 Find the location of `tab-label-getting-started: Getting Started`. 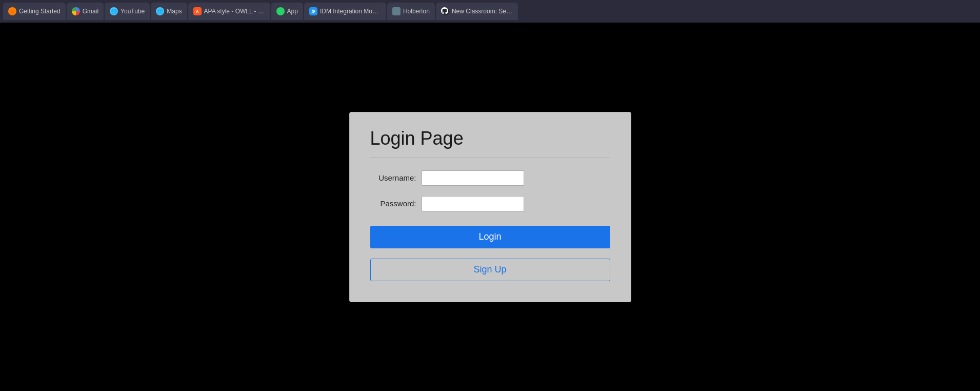

tab-label-getting-started: Getting Started is located at coordinates (40, 11).